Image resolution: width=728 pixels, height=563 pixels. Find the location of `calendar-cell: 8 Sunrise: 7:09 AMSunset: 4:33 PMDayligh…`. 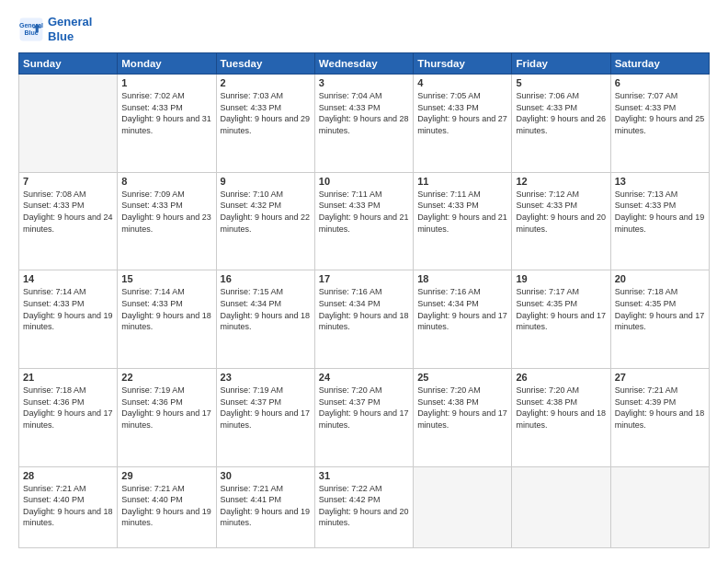

calendar-cell: 8 Sunrise: 7:09 AMSunset: 4:33 PMDayligh… is located at coordinates (167, 221).